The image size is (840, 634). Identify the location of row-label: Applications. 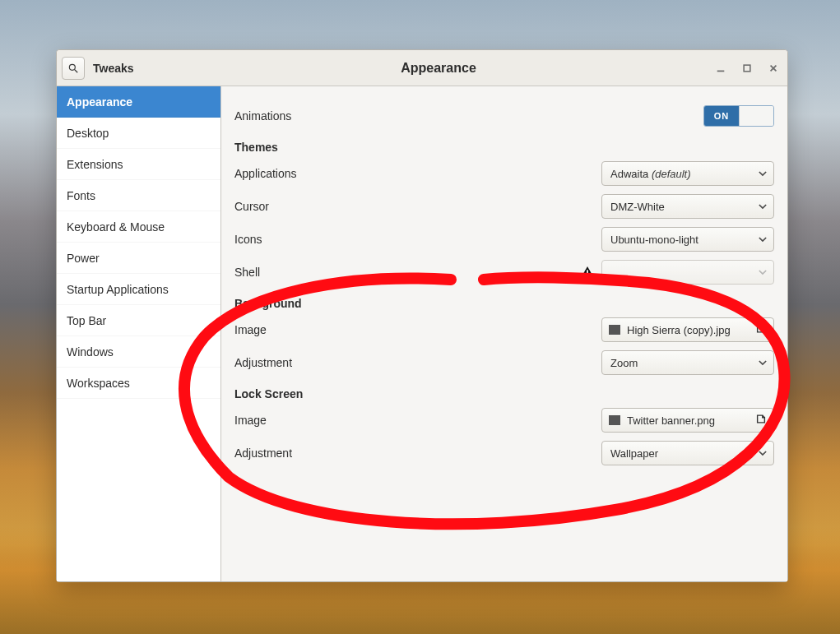
(266, 174).